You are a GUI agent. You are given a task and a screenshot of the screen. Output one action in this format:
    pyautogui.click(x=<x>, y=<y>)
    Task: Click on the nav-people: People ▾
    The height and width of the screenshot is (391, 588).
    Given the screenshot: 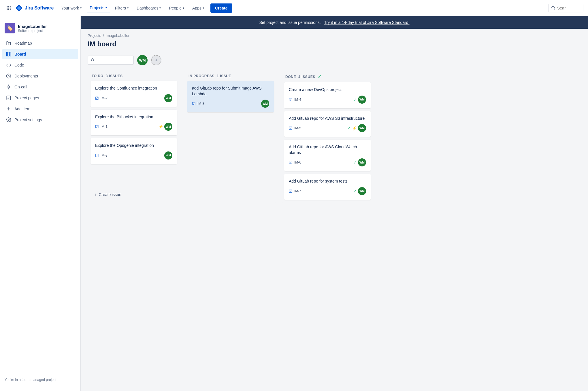 What is the action you would take?
    pyautogui.click(x=176, y=8)
    